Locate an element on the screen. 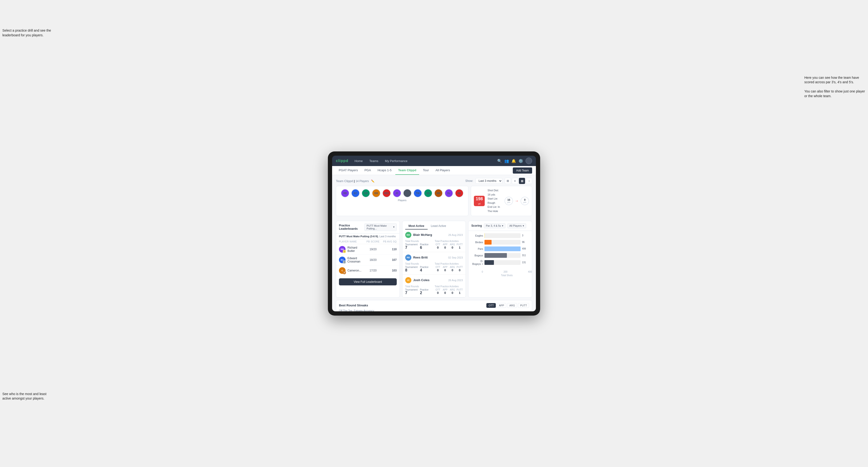 The width and height of the screenshot is (868, 467). grid-view-btn: ⊞ is located at coordinates (508, 181).